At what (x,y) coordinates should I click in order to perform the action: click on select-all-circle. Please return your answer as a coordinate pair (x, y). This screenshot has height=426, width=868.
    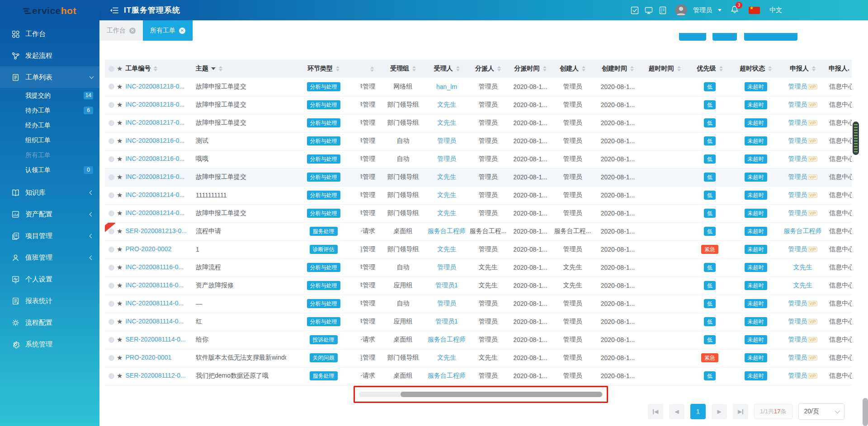
    Looking at the image, I should click on (111, 69).